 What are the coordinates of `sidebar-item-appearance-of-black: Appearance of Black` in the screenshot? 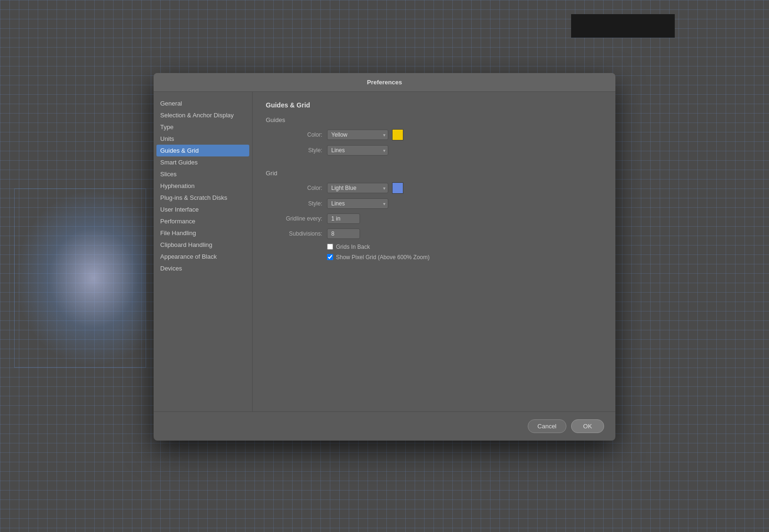 It's located at (203, 256).